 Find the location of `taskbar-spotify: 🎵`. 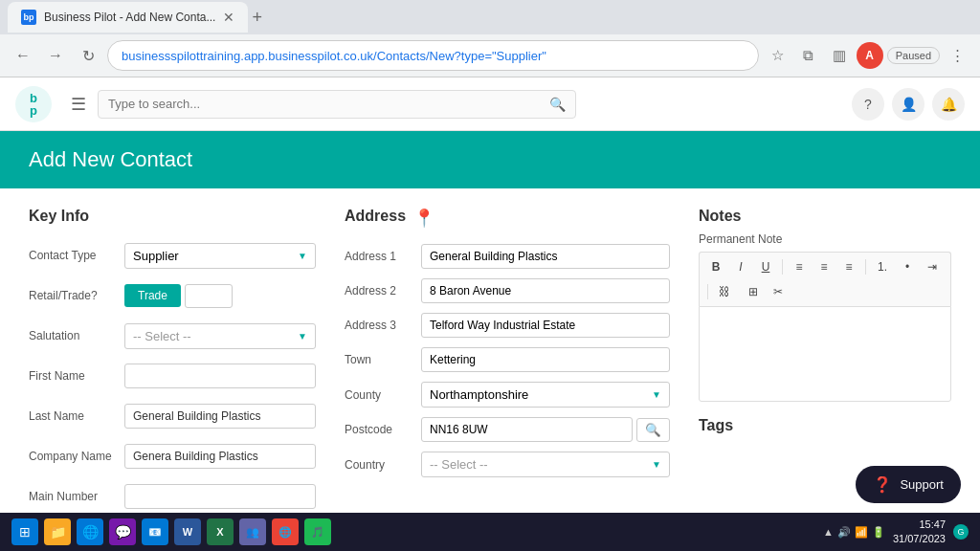

taskbar-spotify: 🎵 is located at coordinates (318, 532).